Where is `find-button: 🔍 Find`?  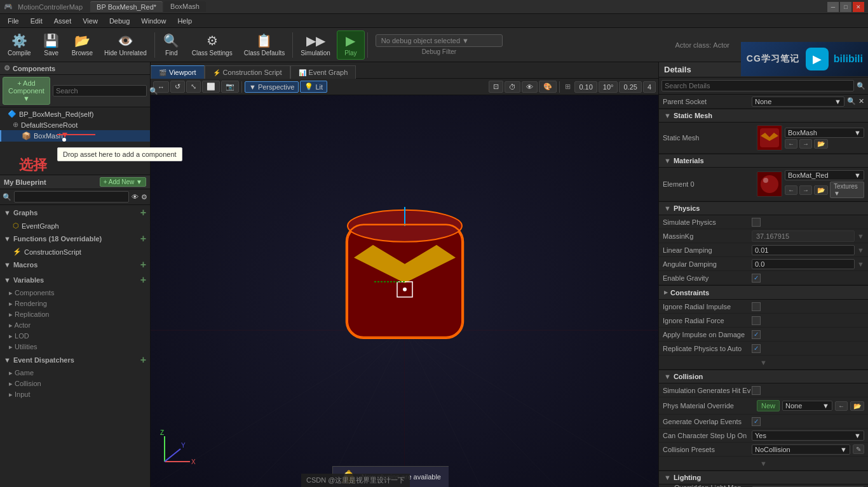
find-button: 🔍 Find is located at coordinates (172, 45).